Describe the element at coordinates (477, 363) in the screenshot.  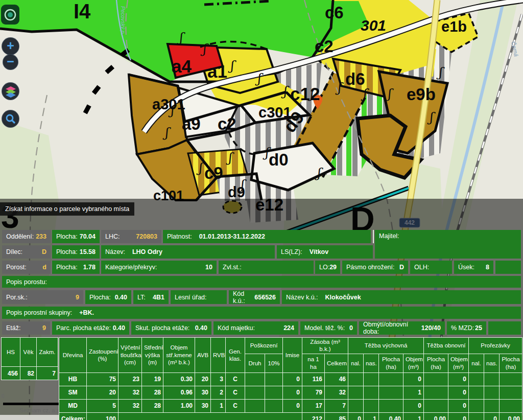
I see `col-nal-pror: nal.` at that location.